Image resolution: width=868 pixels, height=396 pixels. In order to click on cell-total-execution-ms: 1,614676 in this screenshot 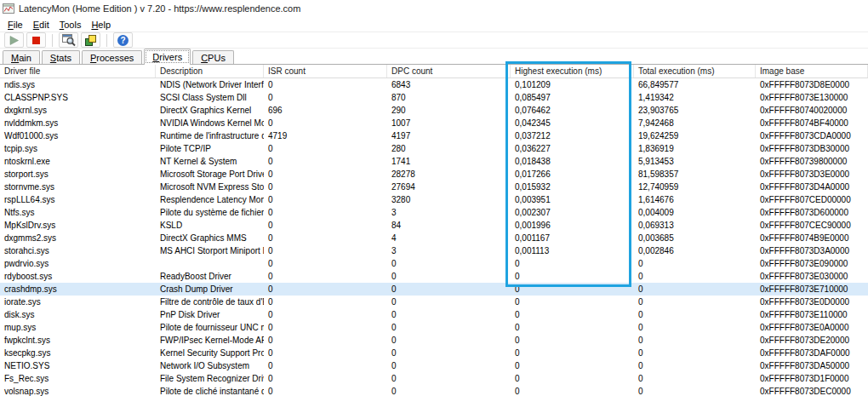, I will do `click(694, 199)`.